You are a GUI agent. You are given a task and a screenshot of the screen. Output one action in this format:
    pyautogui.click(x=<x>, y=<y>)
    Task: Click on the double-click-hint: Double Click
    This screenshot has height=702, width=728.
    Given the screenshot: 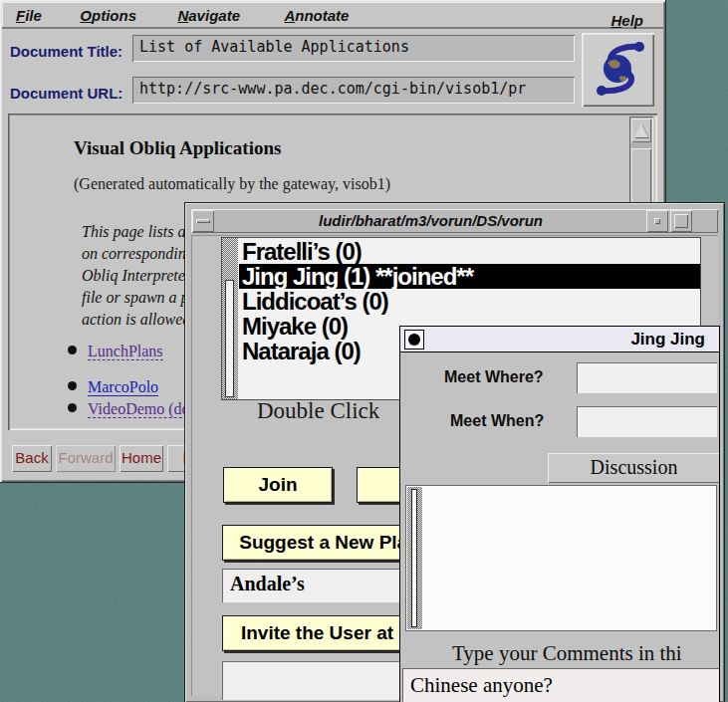 What is the action you would take?
    pyautogui.click(x=319, y=411)
    